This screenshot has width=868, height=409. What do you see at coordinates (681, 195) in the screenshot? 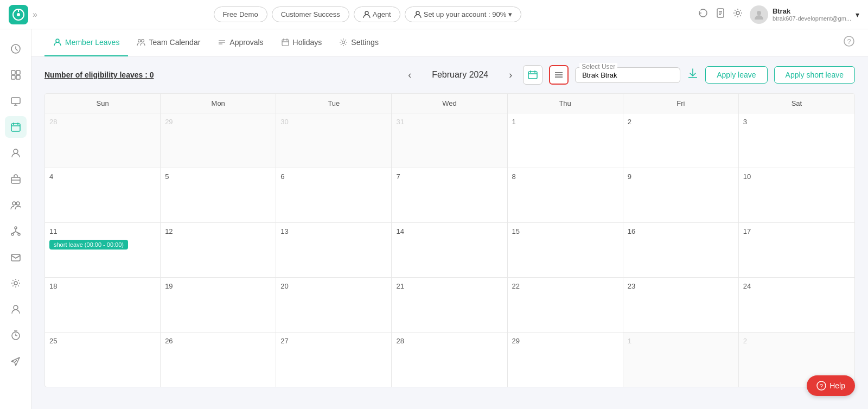
I see `calendar-cell: 9` at bounding box center [681, 195].